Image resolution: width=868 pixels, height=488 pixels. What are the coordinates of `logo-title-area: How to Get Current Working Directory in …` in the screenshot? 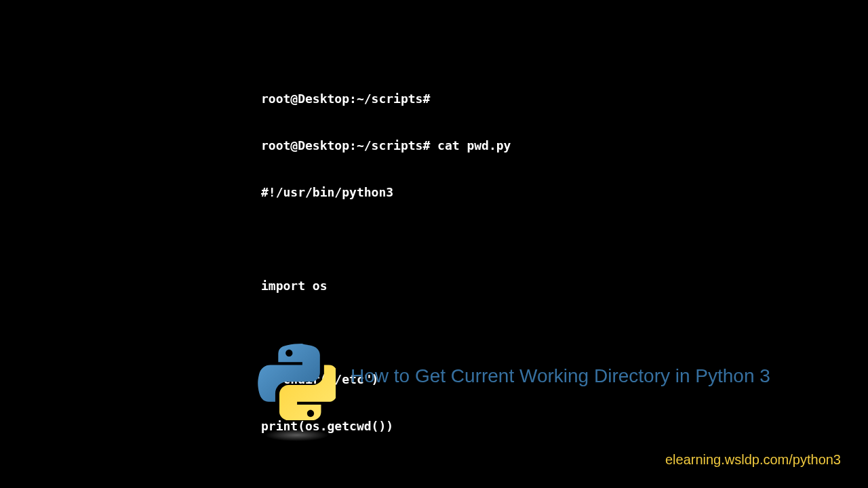 It's located at (514, 390).